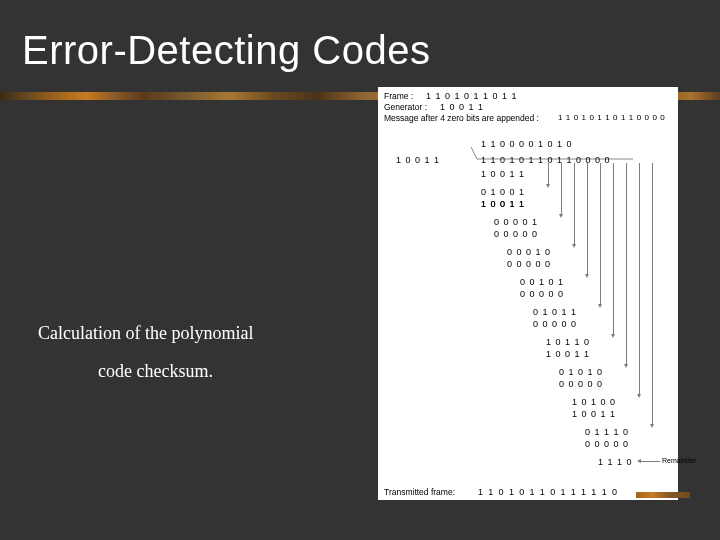  What do you see at coordinates (398, 96) in the screenshot?
I see `frame-label: Frame :` at bounding box center [398, 96].